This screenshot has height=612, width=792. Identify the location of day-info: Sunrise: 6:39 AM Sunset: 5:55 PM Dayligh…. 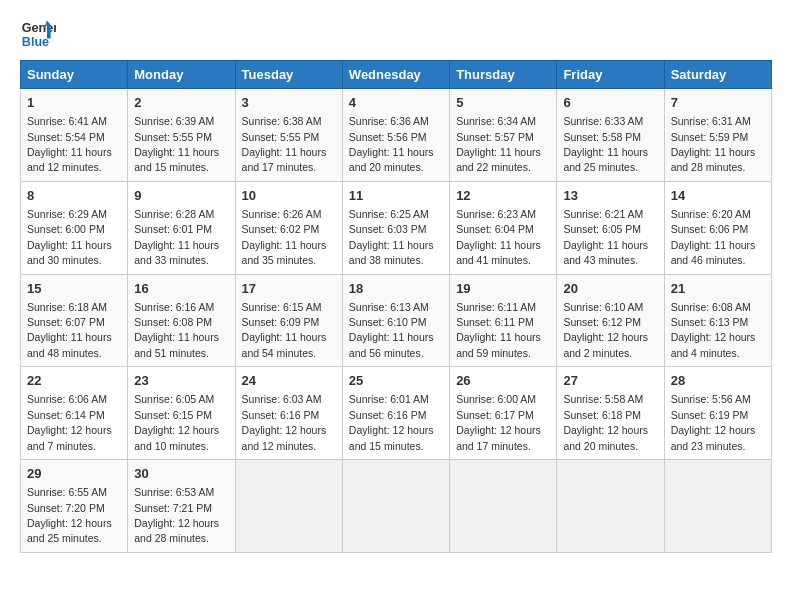
(176, 144).